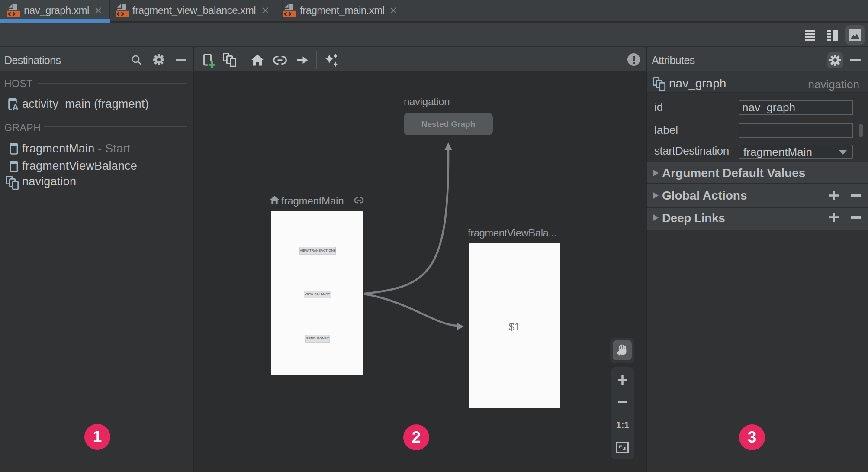 The width and height of the screenshot is (868, 472). Describe the element at coordinates (16, 107) in the screenshot. I see `svg-text: A` at that location.